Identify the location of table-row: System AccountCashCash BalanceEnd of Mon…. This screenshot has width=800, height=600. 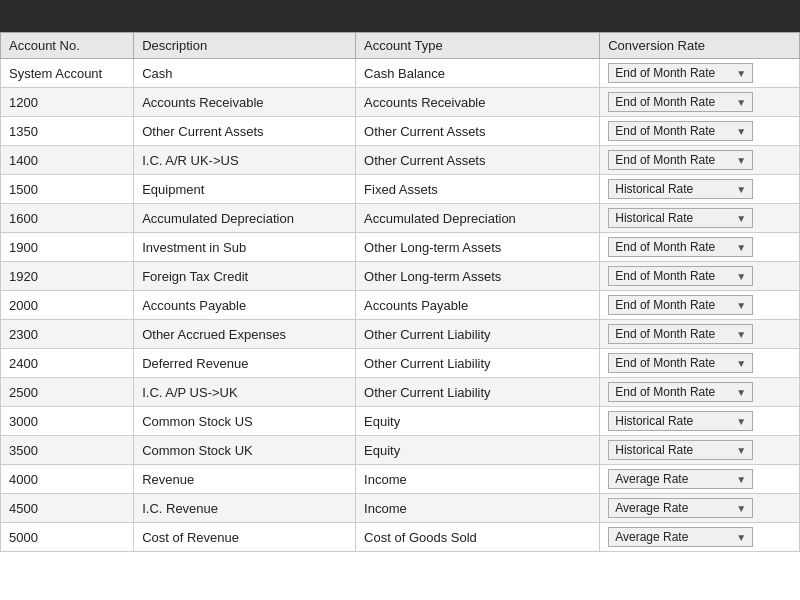
(400, 74).